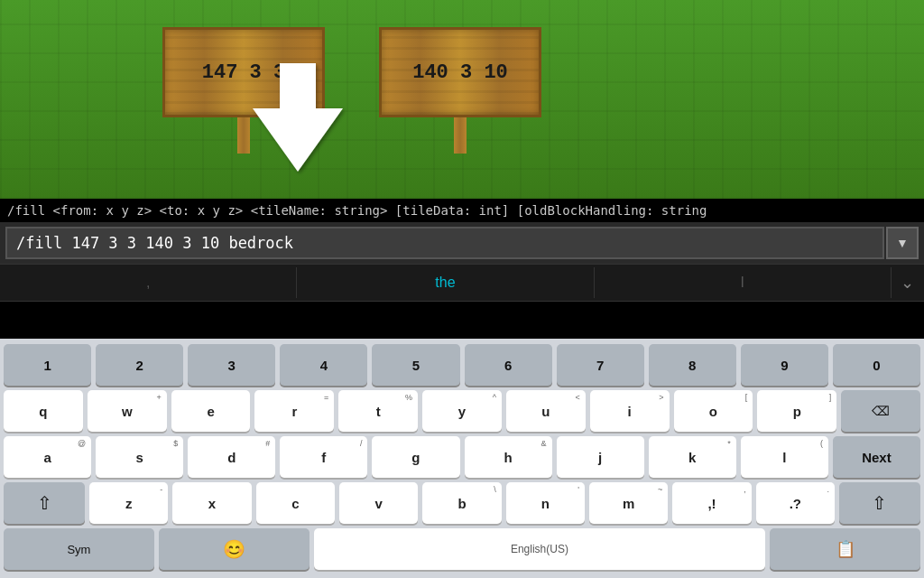 This screenshot has height=578, width=924. Describe the element at coordinates (462, 503) in the screenshot. I see `zxcv-row: ⇧ -z x c v \b 'n ~m ,,! ..? ⇧` at that location.